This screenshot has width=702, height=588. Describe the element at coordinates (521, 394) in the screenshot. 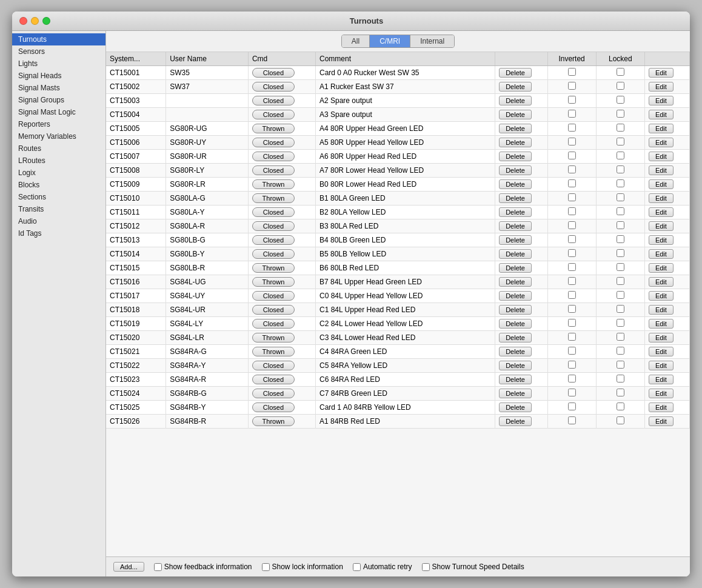

I see `cell-delete-23: Delete` at that location.